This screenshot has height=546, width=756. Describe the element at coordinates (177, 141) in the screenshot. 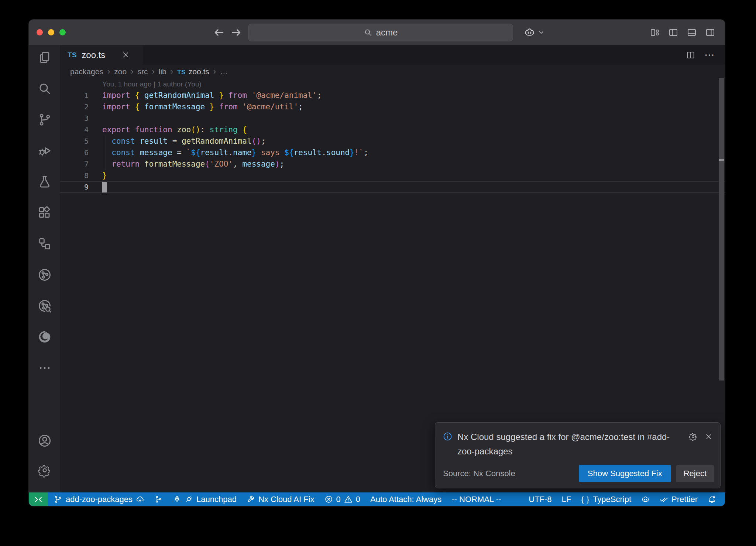

I see `line-content: const result = getRandomAnimal();` at that location.